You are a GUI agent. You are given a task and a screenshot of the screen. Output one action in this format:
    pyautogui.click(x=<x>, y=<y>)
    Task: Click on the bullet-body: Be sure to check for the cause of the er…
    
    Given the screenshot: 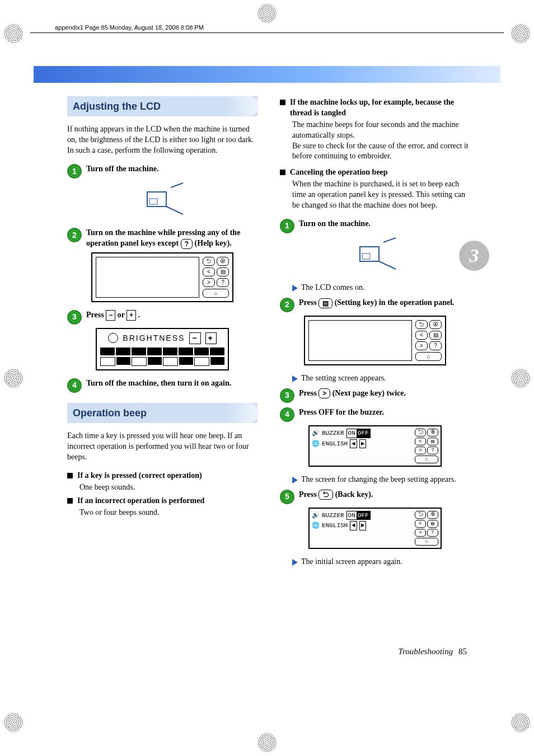 What is the action you would take?
    pyautogui.click(x=381, y=152)
    